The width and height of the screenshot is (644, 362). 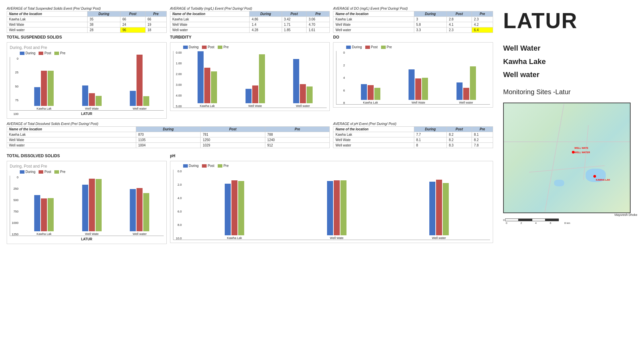 What do you see at coordinates (303, 106) in the screenshot?
I see `turb-wellwater-label: Well water` at bounding box center [303, 106].